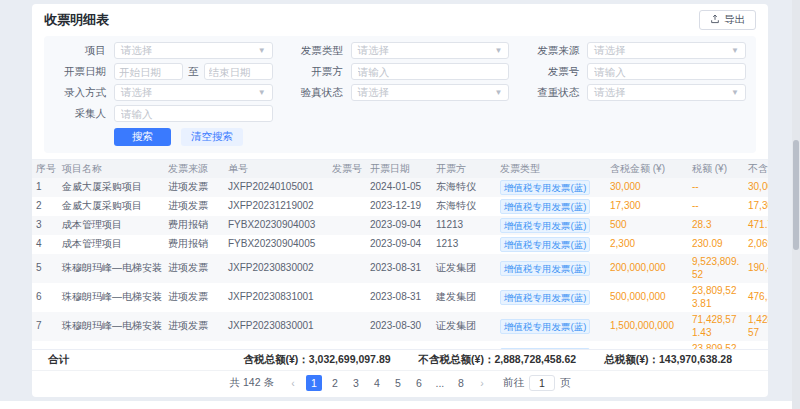 The height and width of the screenshot is (409, 800). Describe the element at coordinates (647, 326) in the screenshot. I see `cell-amount: 1,500,000,000` at that location.